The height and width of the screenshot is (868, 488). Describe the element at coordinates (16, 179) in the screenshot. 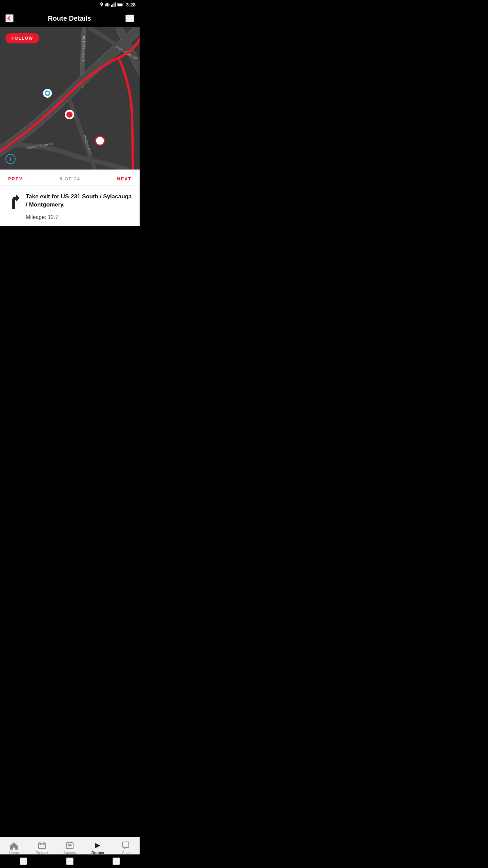

I see `prev-button: PREV` at that location.